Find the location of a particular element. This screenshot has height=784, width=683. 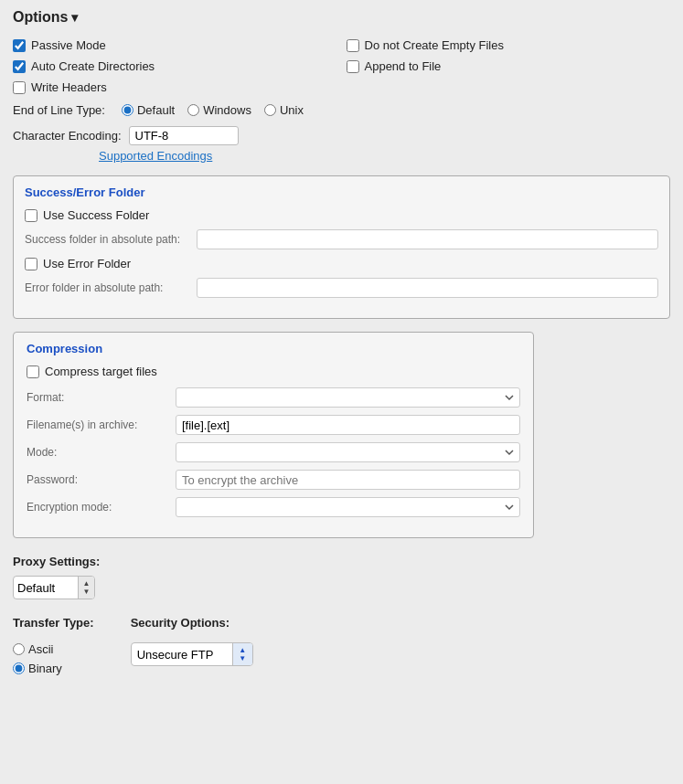

encryption-mode-label: Encryption mode: is located at coordinates (97, 507).